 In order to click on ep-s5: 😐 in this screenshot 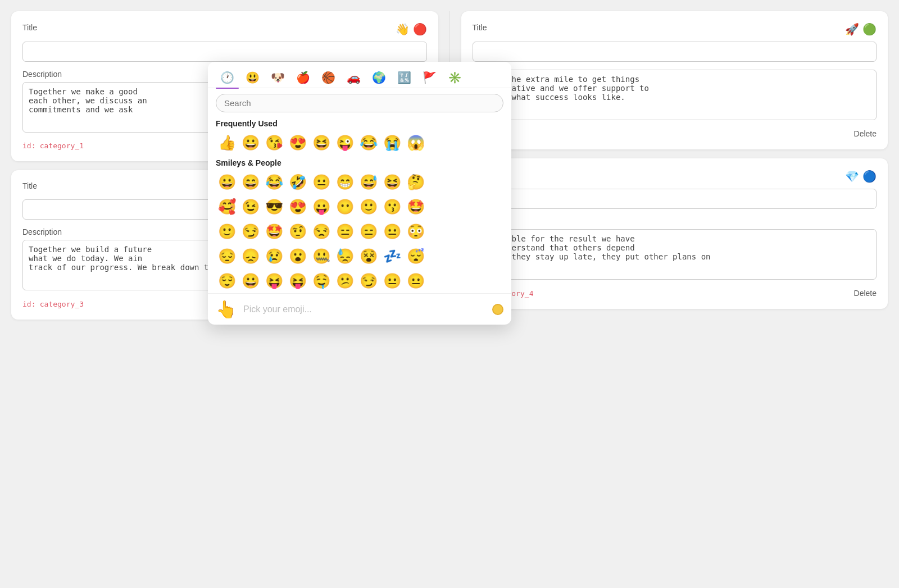, I will do `click(321, 182)`.